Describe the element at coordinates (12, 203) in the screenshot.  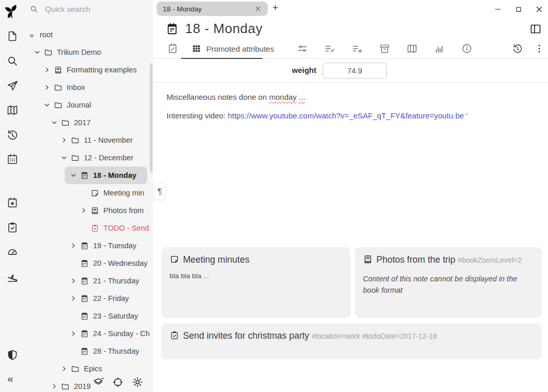
I see `calendar-star-icon` at that location.